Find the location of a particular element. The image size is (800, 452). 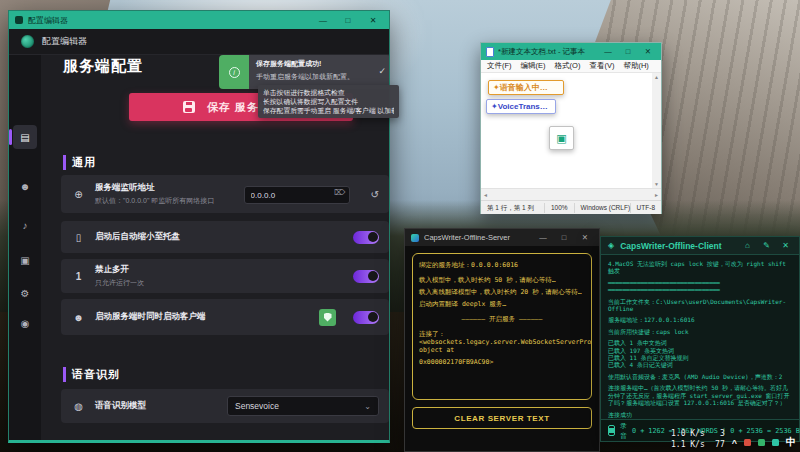

log-line: 使用默认音频设备：麦克风 (AMD Audio Device)，声道数：2 is located at coordinates (700, 376).